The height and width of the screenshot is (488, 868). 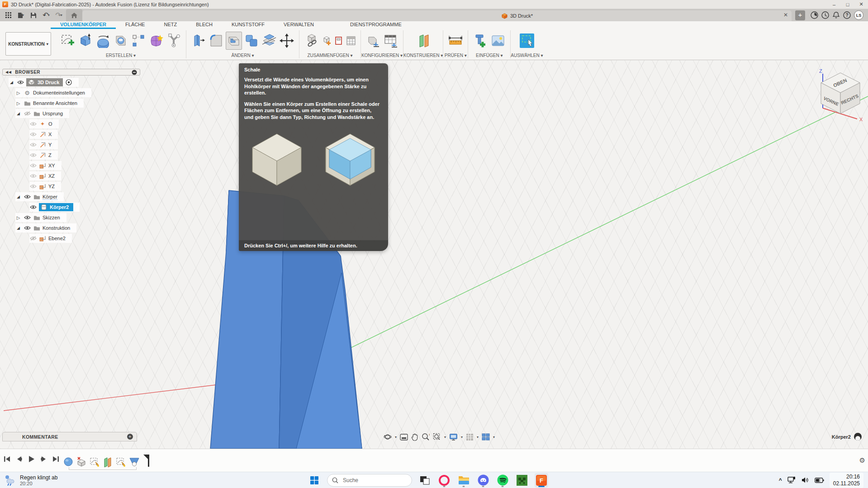 I want to click on opera-gx-icon, so click(x=444, y=480).